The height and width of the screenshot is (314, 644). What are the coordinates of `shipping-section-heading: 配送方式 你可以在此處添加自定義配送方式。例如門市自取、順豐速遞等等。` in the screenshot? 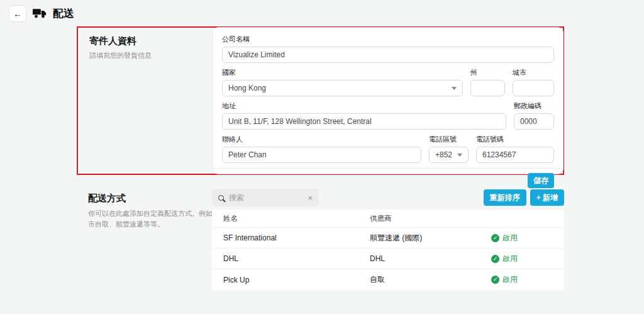 It's located at (155, 211).